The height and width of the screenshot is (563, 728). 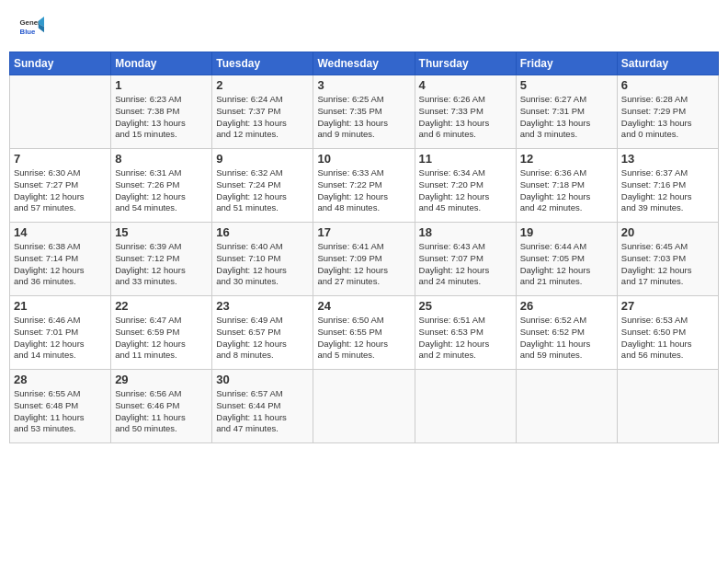 What do you see at coordinates (162, 412) in the screenshot?
I see `day-info: Sunrise: 6:56 AMSunset: 6:46 PMDaylight:…` at bounding box center [162, 412].